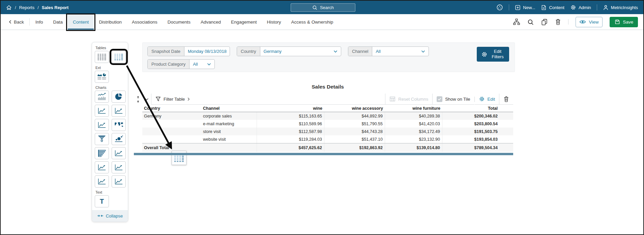  What do you see at coordinates (181, 64) in the screenshot?
I see `product-category-filter: Product Category All` at bounding box center [181, 64].